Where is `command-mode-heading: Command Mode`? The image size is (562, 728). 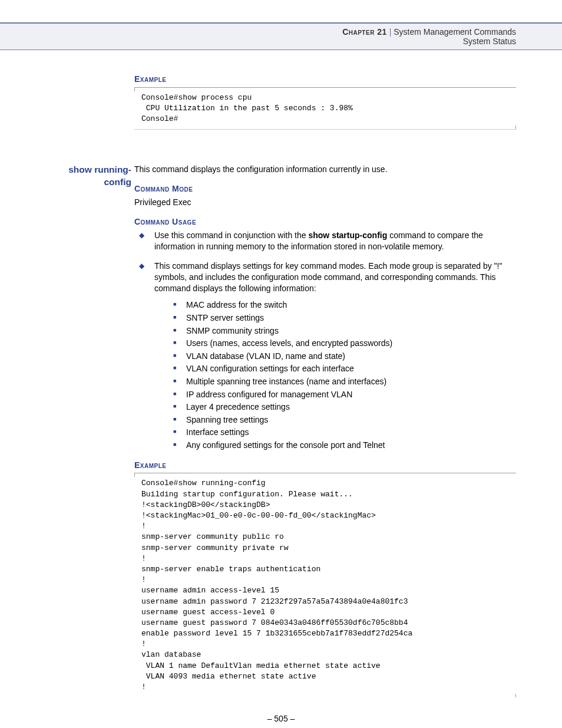
command-mode-heading: Command Mode is located at coordinates (325, 189).